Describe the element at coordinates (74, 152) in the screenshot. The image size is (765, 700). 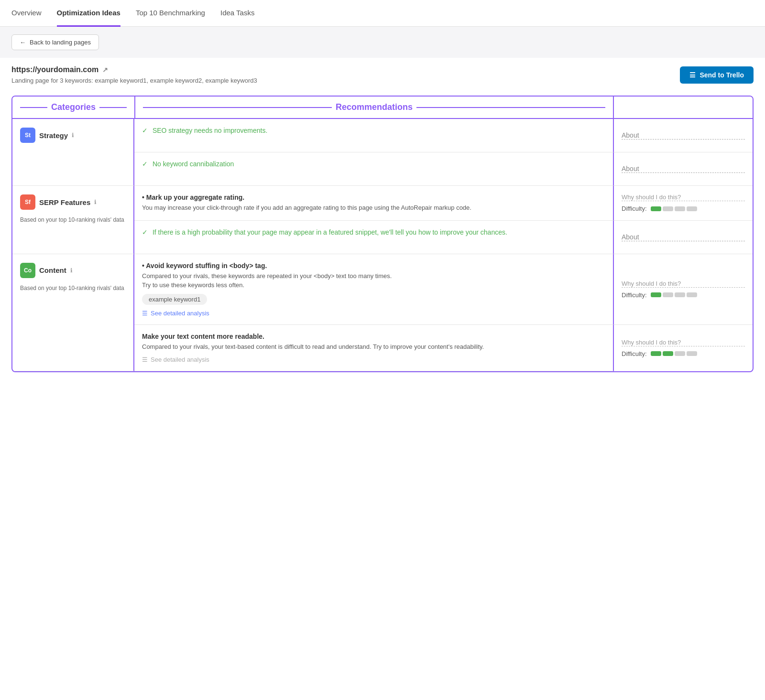
I see `category-strategy: St Strategy ℹ` at that location.